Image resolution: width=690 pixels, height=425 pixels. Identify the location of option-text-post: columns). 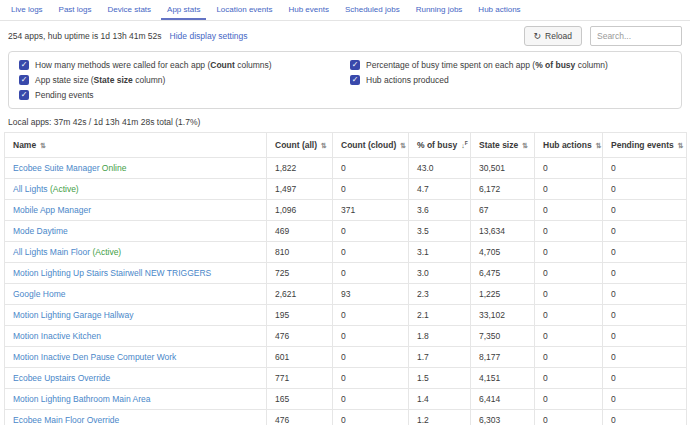
(254, 65).